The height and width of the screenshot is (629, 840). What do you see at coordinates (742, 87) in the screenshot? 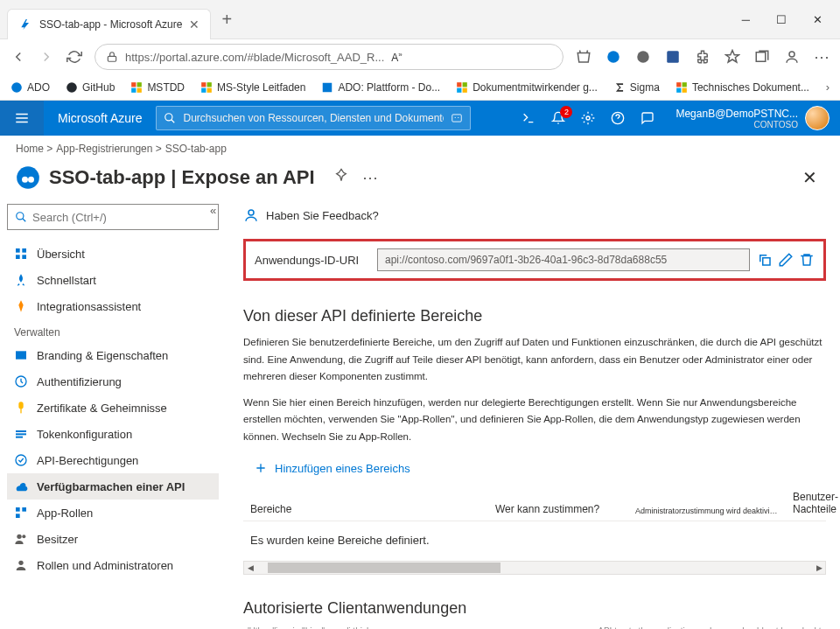
I see `bookmark-tech: Technisches Dokument...` at bounding box center [742, 87].